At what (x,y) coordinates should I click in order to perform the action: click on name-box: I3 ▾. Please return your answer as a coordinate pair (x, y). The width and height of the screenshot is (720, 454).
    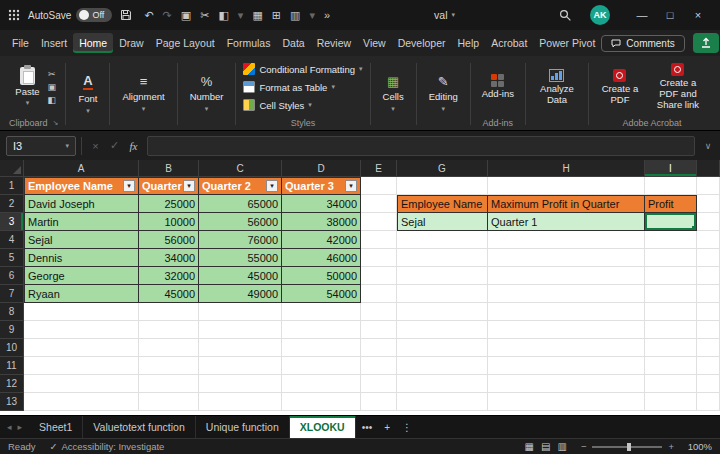
    Looking at the image, I should click on (41, 146).